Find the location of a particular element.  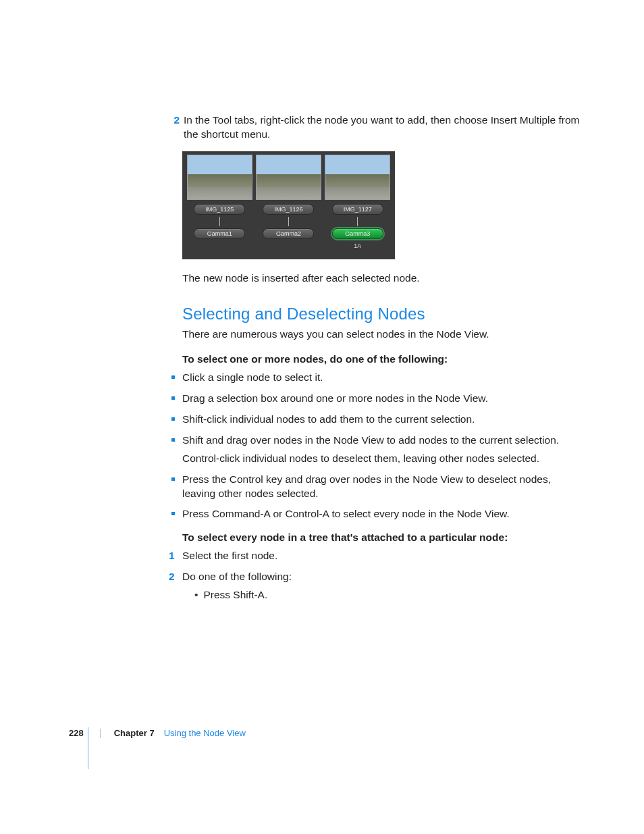

list-item: 2 Do one of the following: Press Shift-A… is located at coordinates (383, 586).